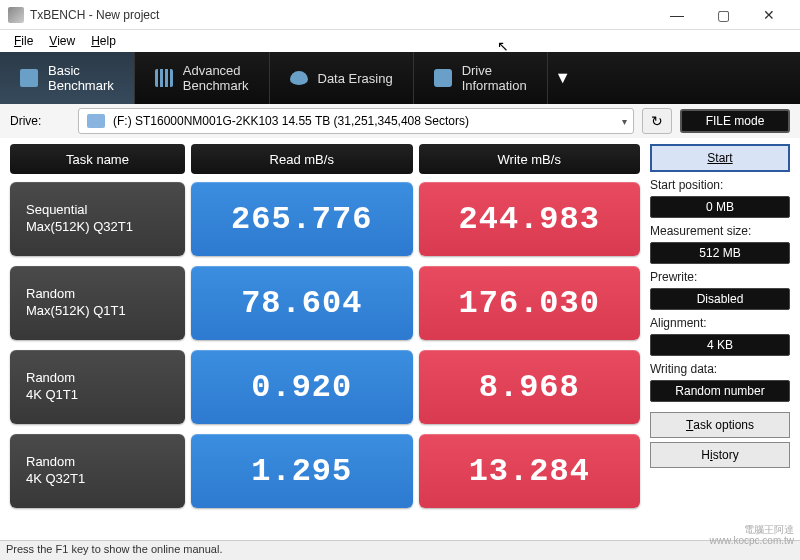  What do you see at coordinates (216, 78) in the screenshot?
I see `tab-label: AdvancedBenchmark` at bounding box center [216, 78].